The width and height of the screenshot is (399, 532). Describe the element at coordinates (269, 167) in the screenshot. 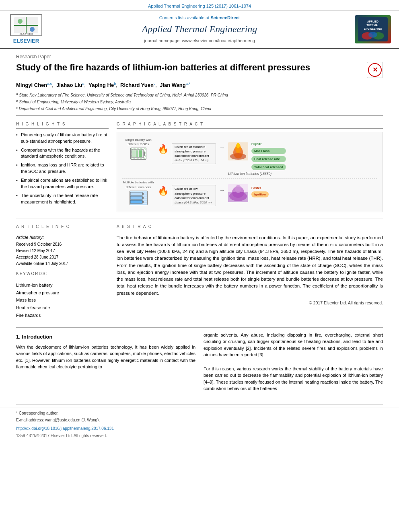

I see `result-thr: Total heat released` at that location.